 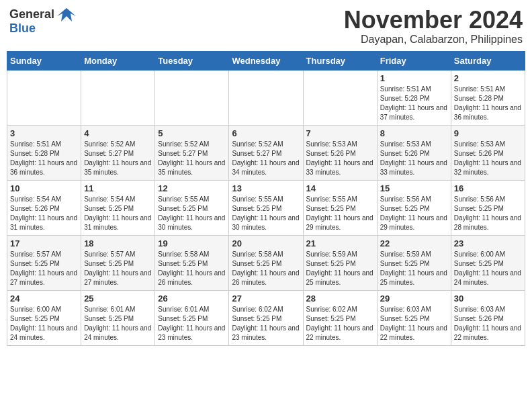 I want to click on calendar-day-27: 27Sunrise: 6:02 AM Sunset: 5:25 PM Dayli…, so click(x=266, y=318).